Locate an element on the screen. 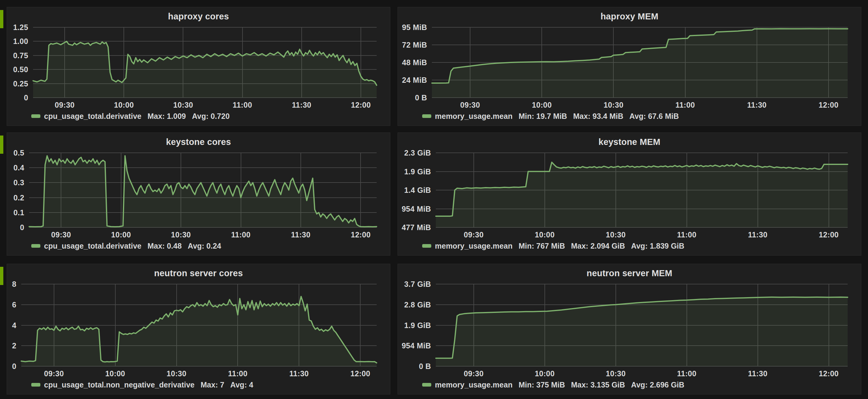 The width and height of the screenshot is (868, 399). svg-text: 72 MiB is located at coordinates (414, 45).